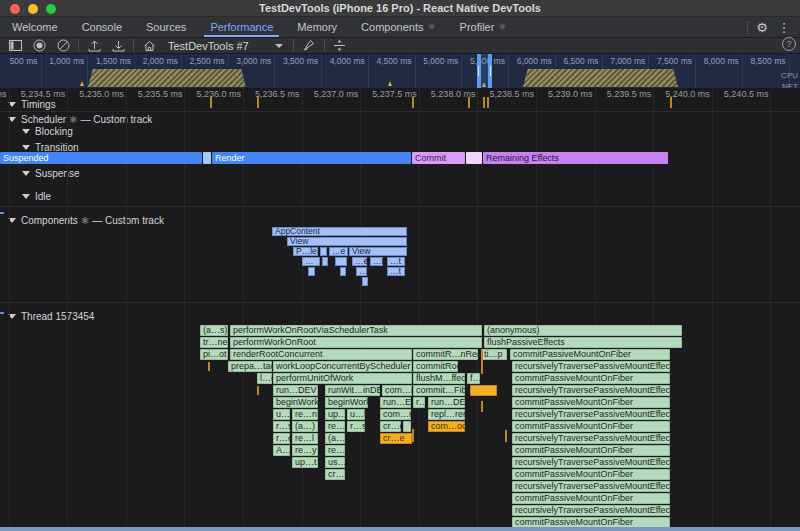 The width and height of the screenshot is (800, 531). What do you see at coordinates (436, 366) in the screenshot?
I see `flame-bar-thread: commitRoot` at bounding box center [436, 366].